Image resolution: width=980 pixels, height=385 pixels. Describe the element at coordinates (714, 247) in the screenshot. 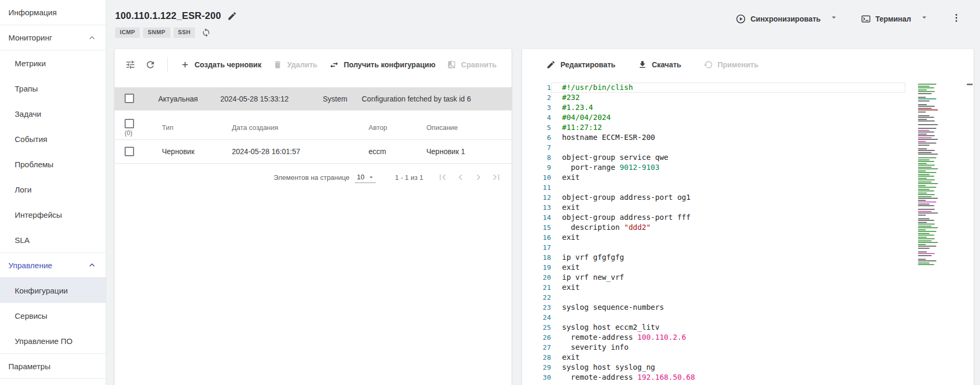

I see `code-line: 17` at that location.